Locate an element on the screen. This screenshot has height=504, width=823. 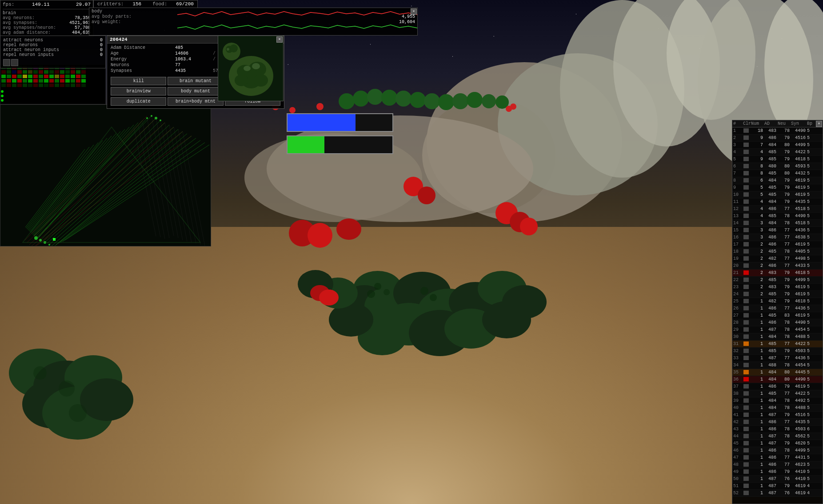
leaderboard-row: 21 2 483 79 4618 5 is located at coordinates (778, 273).